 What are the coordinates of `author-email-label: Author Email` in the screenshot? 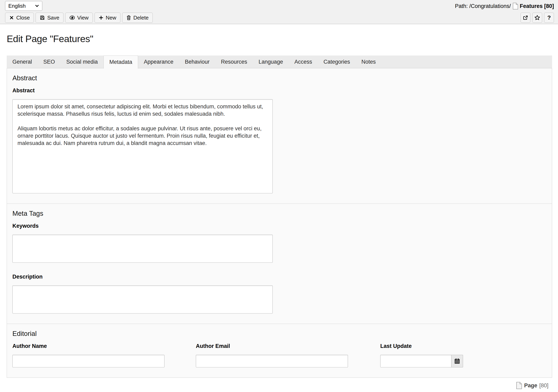 It's located at (272, 346).